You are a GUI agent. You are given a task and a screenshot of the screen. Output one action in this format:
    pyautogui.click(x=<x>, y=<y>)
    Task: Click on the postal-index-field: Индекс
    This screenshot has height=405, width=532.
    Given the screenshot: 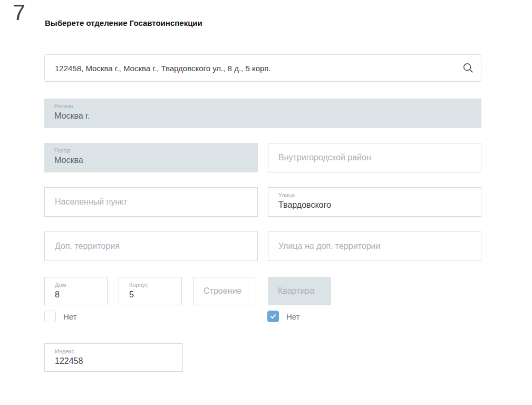 What is the action you would take?
    pyautogui.click(x=114, y=358)
    